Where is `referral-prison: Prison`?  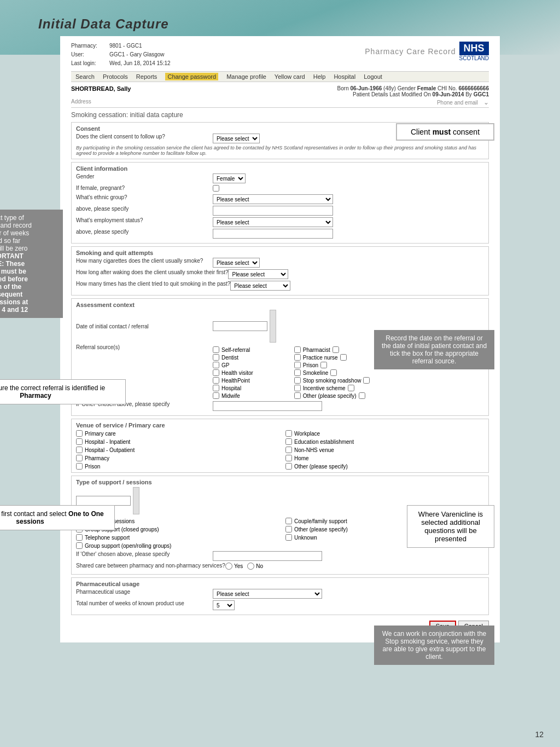
referral-prison: Prison is located at coordinates (332, 365).